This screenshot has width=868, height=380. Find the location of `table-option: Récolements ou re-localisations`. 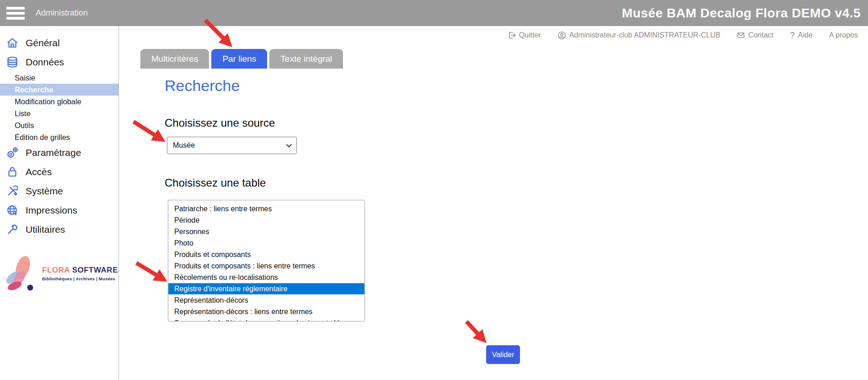

table-option: Récolements ou re-localisations is located at coordinates (266, 277).